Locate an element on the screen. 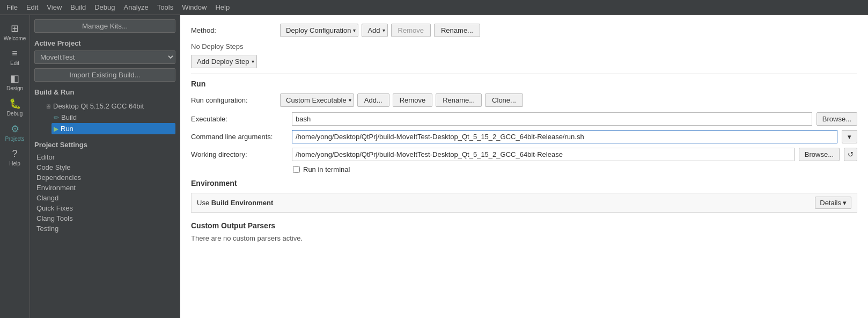 The width and height of the screenshot is (868, 318). settings-code-style: Code Style is located at coordinates (105, 168).